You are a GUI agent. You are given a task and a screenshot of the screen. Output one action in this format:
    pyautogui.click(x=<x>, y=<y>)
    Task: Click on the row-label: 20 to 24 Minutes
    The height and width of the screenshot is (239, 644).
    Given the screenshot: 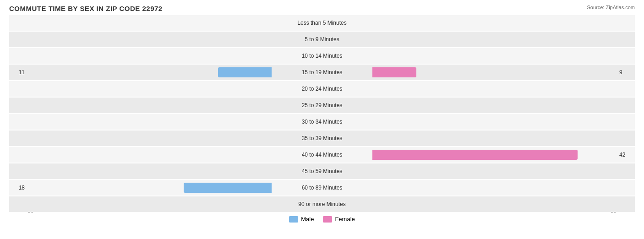 What is the action you would take?
    pyautogui.click(x=322, y=89)
    